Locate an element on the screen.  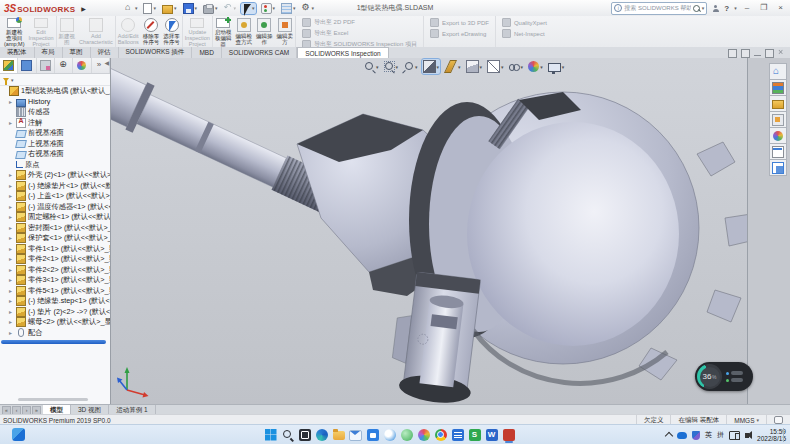
taskbar-clock: 15:59 2022/8/15 is located at coordinates (772, 436).